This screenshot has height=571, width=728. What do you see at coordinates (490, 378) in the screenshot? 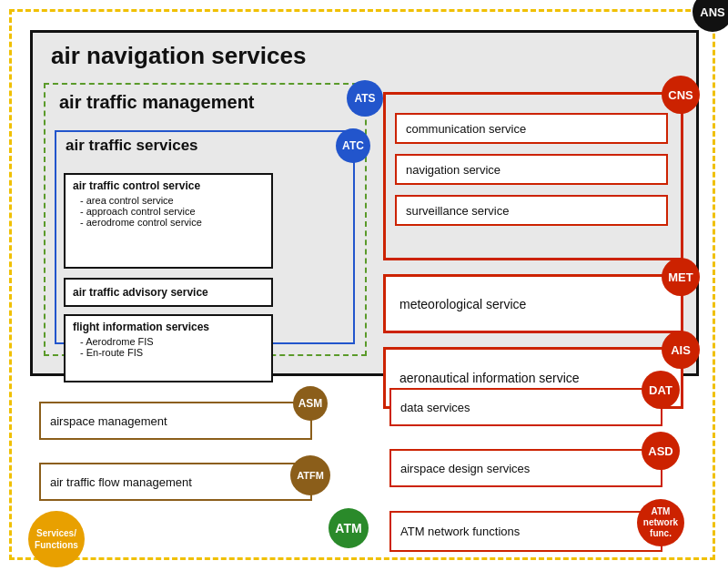
I see `ais-text: aeronautical information service` at bounding box center [490, 378].